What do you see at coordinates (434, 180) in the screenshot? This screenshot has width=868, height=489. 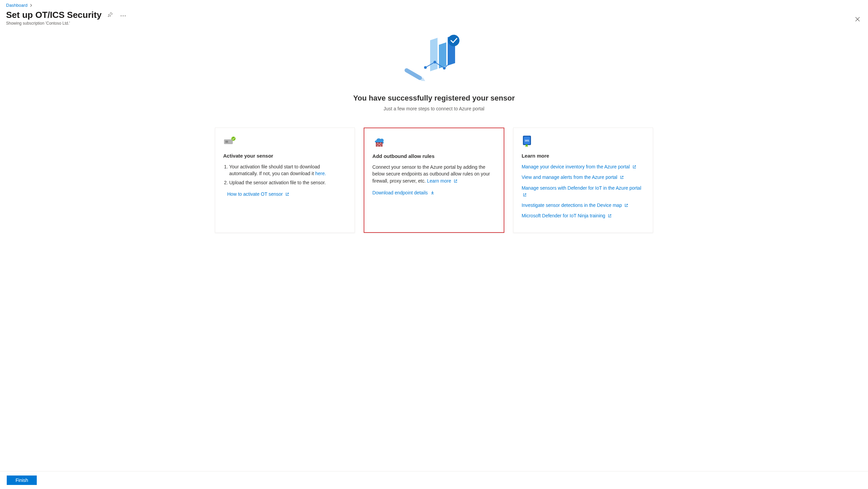 I see `cards-row: Activate your sensor Your activation fil…` at bounding box center [434, 180].